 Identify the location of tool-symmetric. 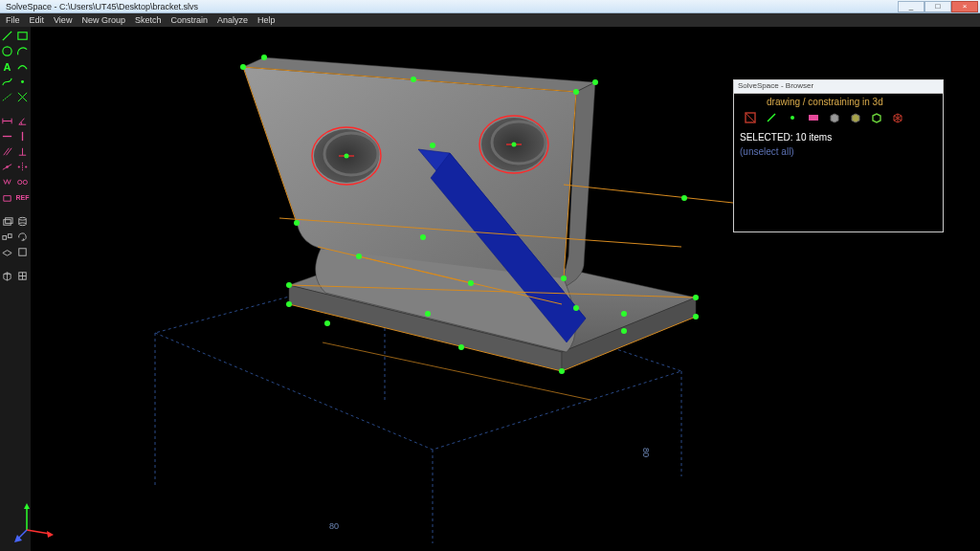
(23, 166).